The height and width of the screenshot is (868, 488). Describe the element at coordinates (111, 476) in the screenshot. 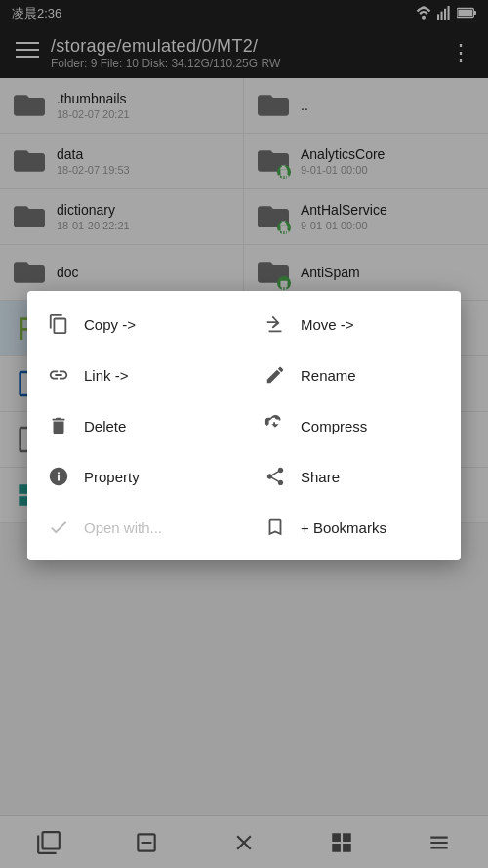

I see `property-label: Property` at that location.